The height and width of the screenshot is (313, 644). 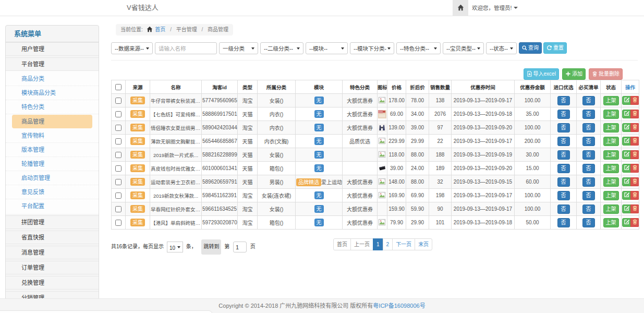 What do you see at coordinates (160, 29) in the screenshot?
I see `breadcrumb-home-link: 首页` at bounding box center [160, 29].